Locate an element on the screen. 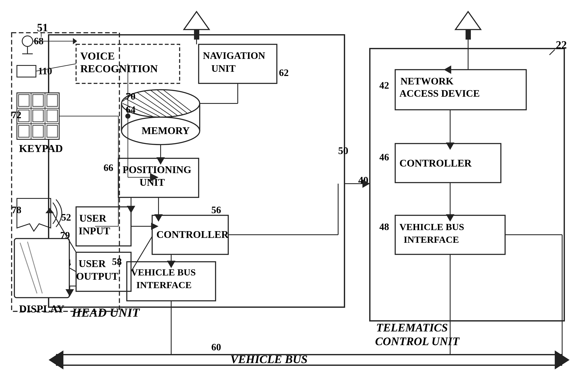 This screenshot has height=392, width=578. ref-22: 22 is located at coordinates (561, 45).